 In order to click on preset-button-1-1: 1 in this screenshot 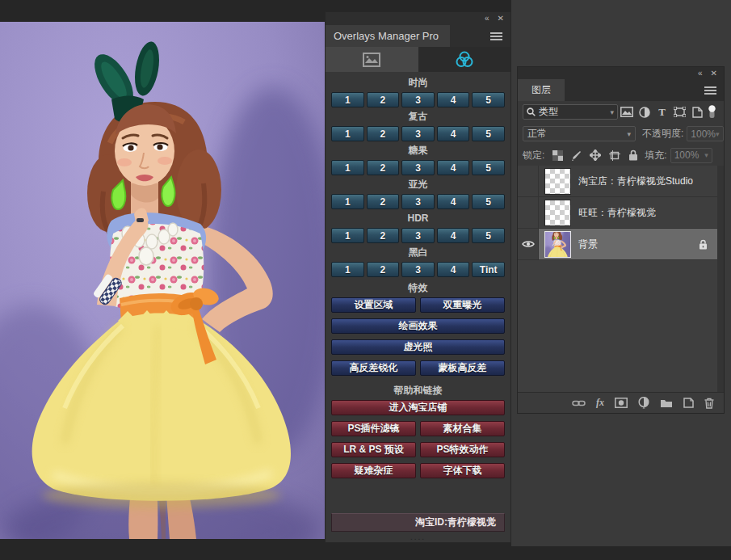, I will do `click(347, 134)`.